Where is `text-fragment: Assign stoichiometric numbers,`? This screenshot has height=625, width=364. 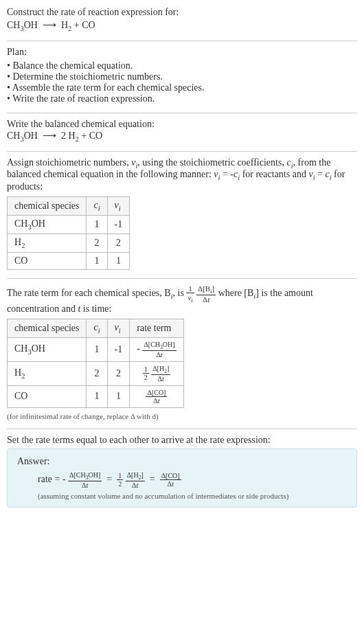 text-fragment: Assign stoichiometric numbers, is located at coordinates (69, 162).